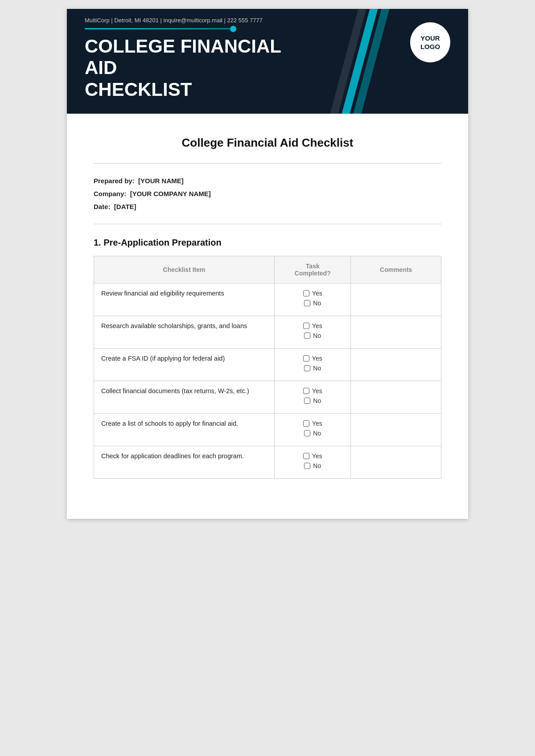  I want to click on task-cell-4: YesNo, so click(313, 397).